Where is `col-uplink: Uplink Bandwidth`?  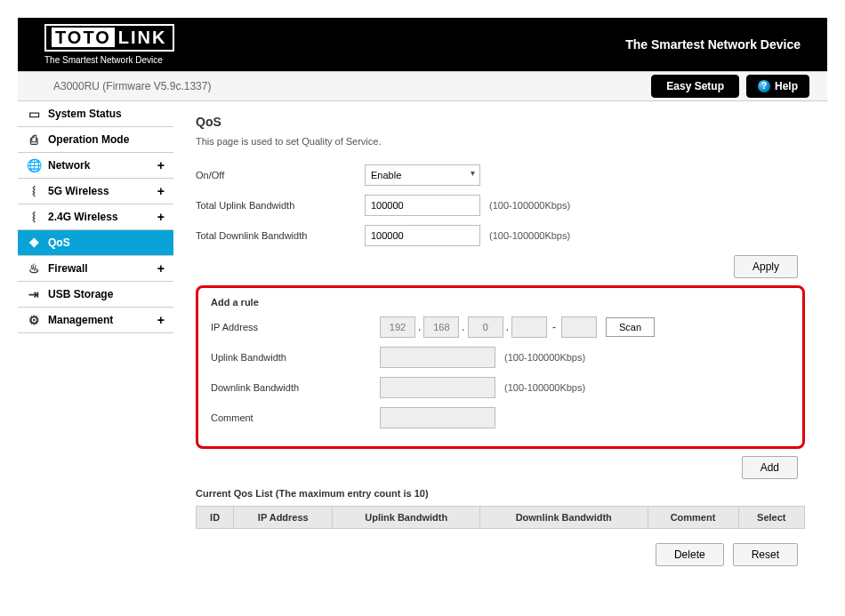
col-uplink: Uplink Bandwidth is located at coordinates (406, 517).